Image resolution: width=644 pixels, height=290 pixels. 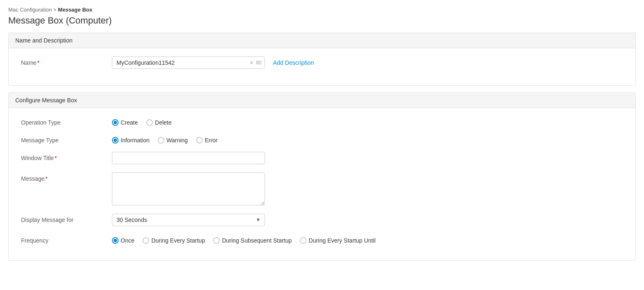 What do you see at coordinates (322, 67) in the screenshot?
I see `name-description-body: Name* × 80 Add Description` at bounding box center [322, 67].